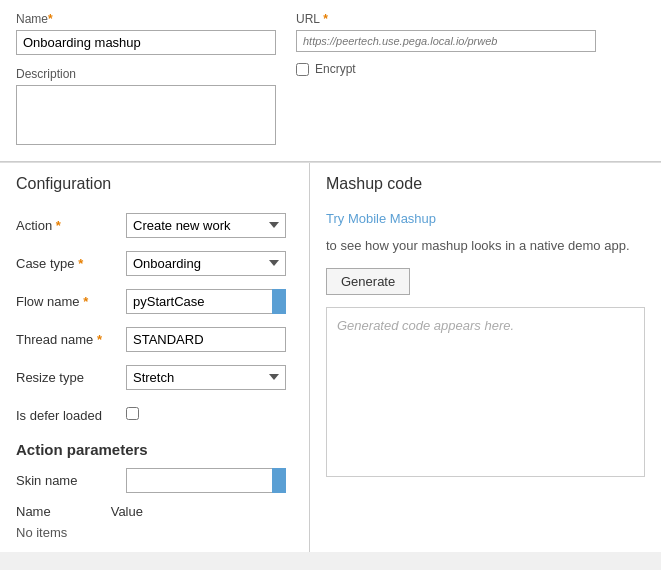  What do you see at coordinates (146, 42) in the screenshot?
I see `name-input` at bounding box center [146, 42].